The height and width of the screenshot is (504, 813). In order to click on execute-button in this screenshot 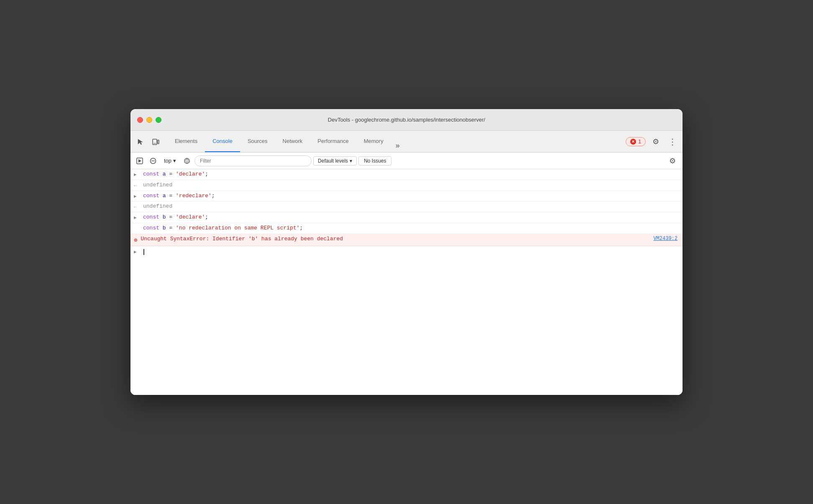, I will do `click(140, 161)`.